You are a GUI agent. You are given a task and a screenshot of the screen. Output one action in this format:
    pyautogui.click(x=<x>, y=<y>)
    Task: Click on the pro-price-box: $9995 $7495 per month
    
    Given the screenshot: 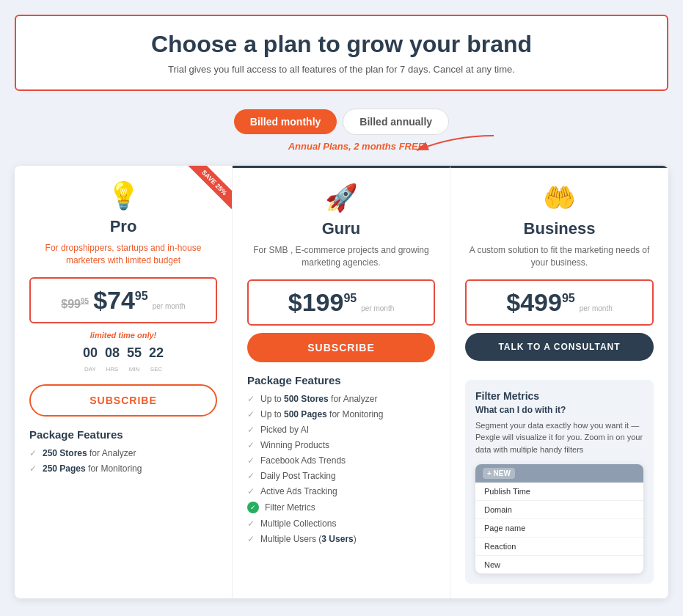 What is the action you would take?
    pyautogui.click(x=123, y=301)
    